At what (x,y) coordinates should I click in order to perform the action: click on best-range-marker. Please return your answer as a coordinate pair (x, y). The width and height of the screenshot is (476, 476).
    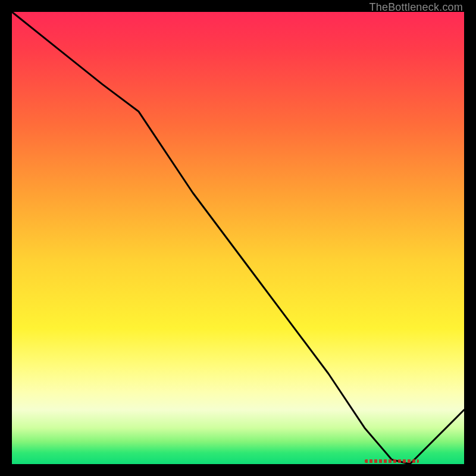
    Looking at the image, I should click on (392, 461).